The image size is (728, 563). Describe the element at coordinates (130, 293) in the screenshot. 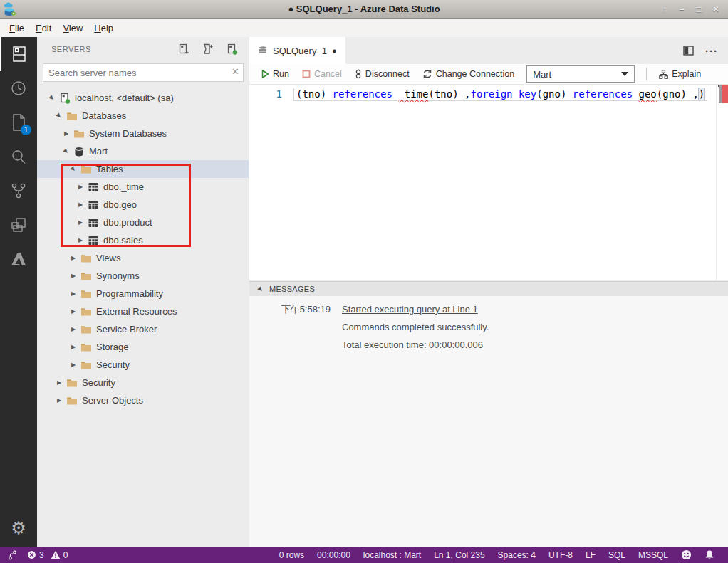

I see `tree-item-label: Programmability` at that location.